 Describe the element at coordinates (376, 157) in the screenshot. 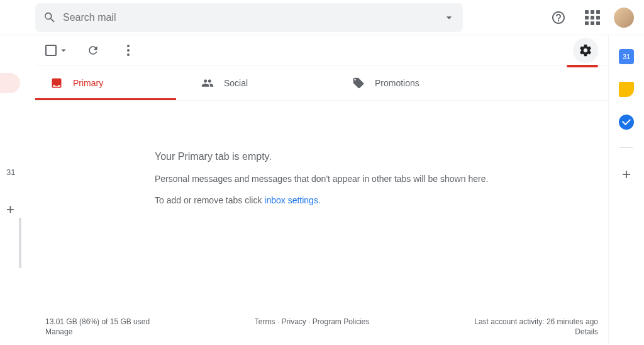

I see `empty-heading: Your Primary tab is empty.` at that location.